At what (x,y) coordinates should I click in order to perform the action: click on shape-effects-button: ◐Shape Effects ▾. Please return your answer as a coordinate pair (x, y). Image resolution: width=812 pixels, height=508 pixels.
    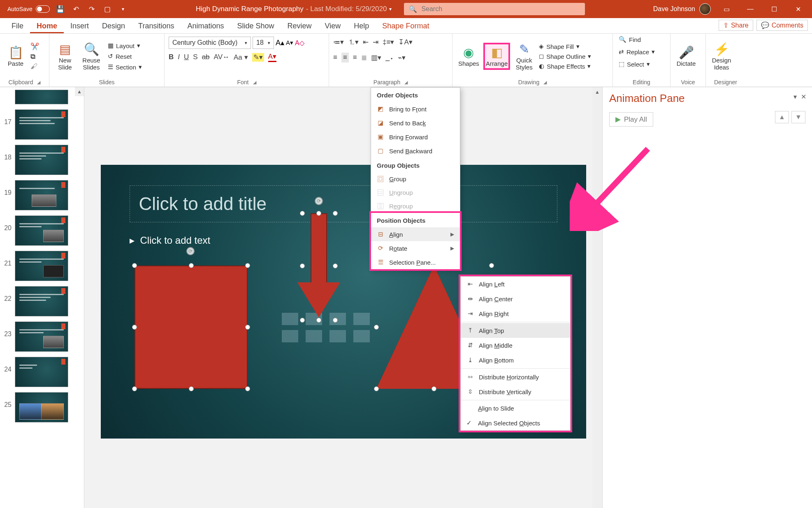
    Looking at the image, I should click on (565, 66).